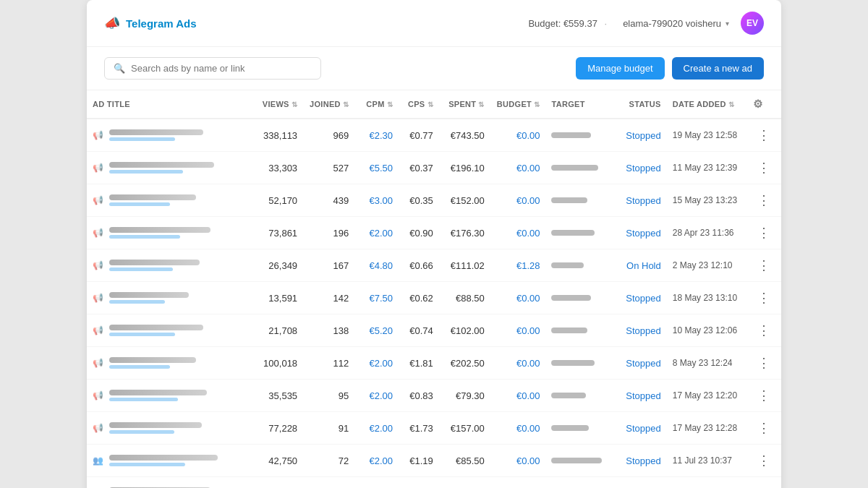 Image resolution: width=868 pixels, height=488 pixels. What do you see at coordinates (434, 201) in the screenshot?
I see `table-row: 📢 52,170 439 €3.00 €0.35 €152.00 €0.00 S…` at bounding box center [434, 201].